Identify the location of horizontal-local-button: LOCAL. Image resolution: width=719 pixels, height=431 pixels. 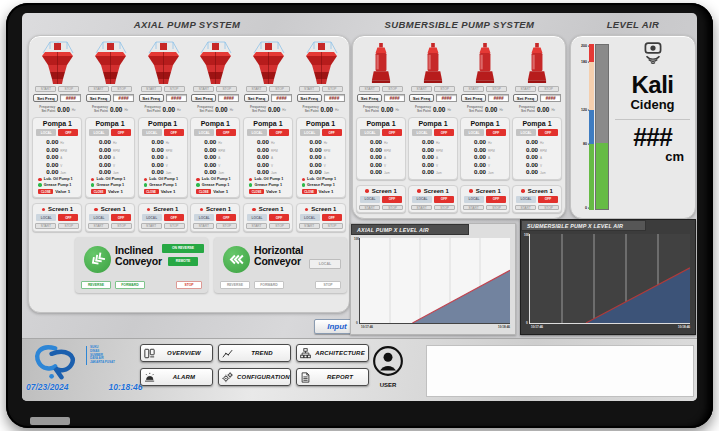
(325, 264).